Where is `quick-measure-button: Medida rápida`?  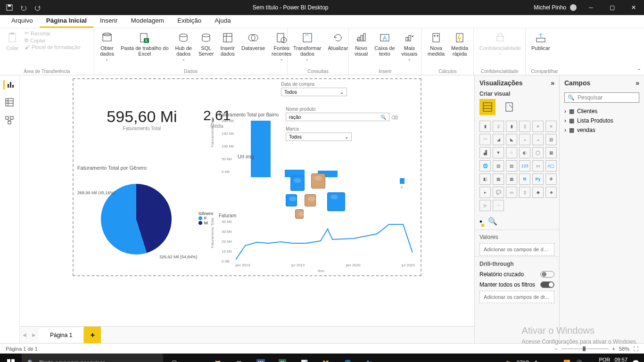 quick-measure-button: Medida rápida is located at coordinates (460, 44).